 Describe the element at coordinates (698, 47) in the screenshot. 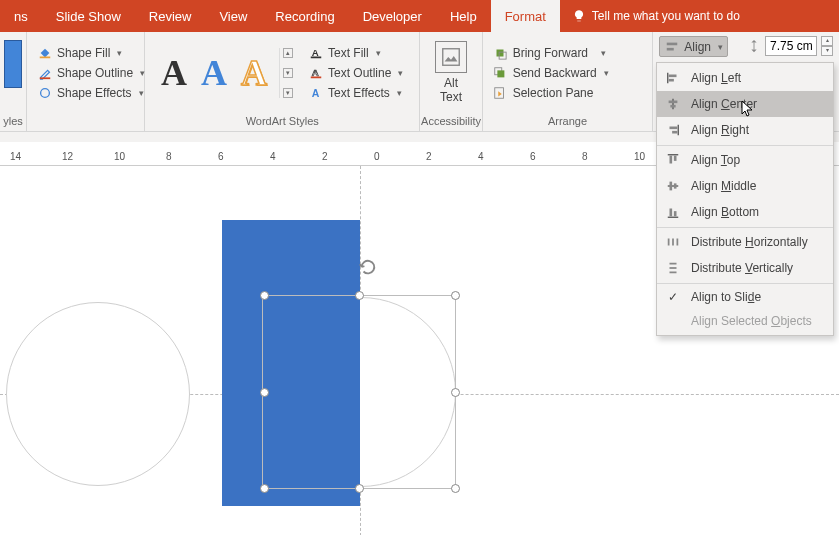

I see `align-label: Align` at that location.